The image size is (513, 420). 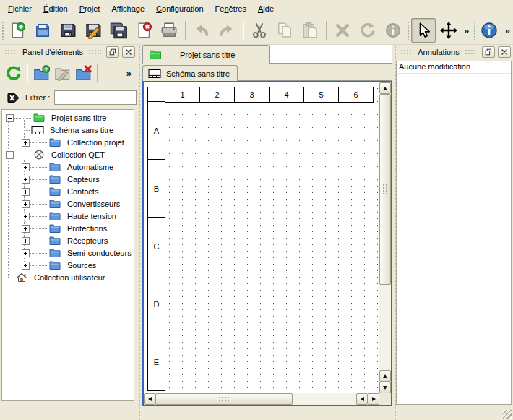 What do you see at coordinates (68, 253) in the screenshot?
I see `tree-item-semi-conducteurs: Semi-conducteurs` at bounding box center [68, 253].